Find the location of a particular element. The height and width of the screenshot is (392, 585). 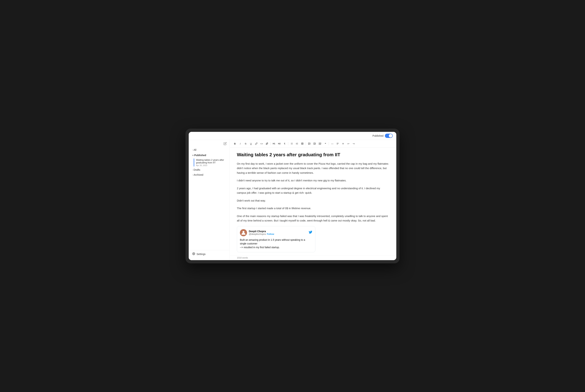

paragraph-2: I didn't need anyone to try to talk me o… is located at coordinates (313, 180).